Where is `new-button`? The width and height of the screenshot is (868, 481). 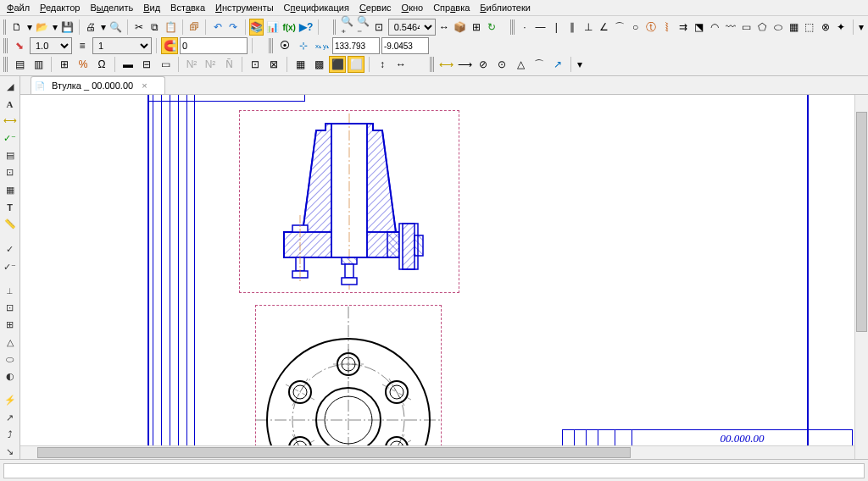 new-button is located at coordinates (17, 27).